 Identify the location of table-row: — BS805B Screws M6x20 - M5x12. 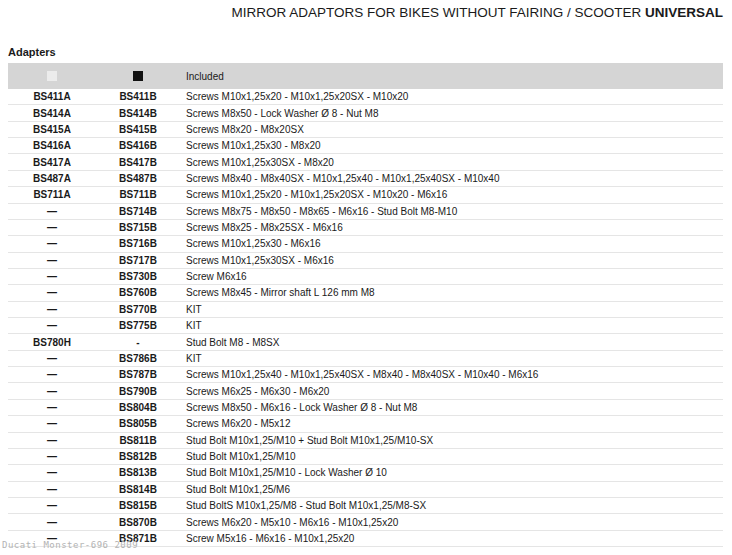
(366, 424).